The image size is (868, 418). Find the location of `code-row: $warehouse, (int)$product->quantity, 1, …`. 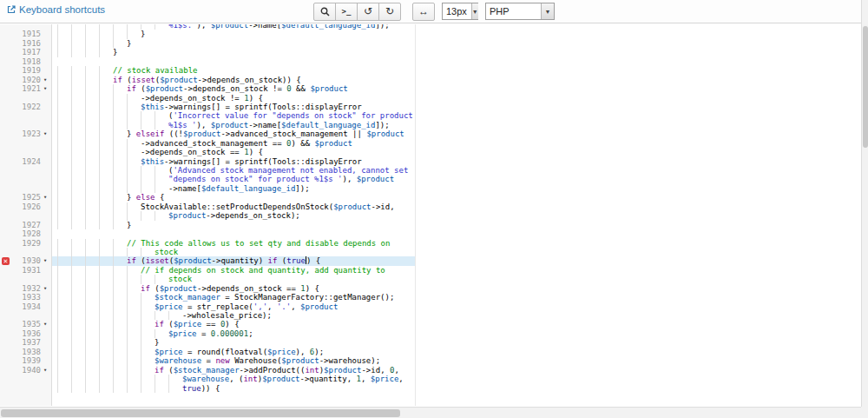

code-row: $warehouse, (int)$product->quantity, 1, … is located at coordinates (207, 379).